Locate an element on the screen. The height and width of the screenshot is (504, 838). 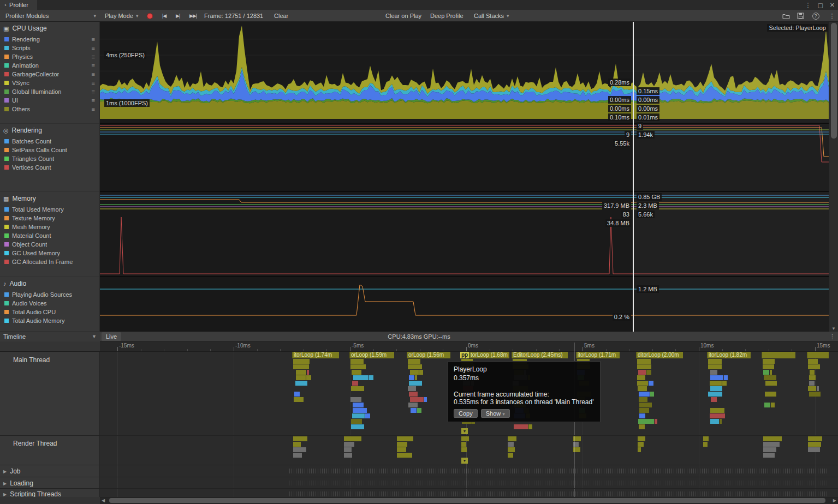
scrollbar-thumb is located at coordinates (834, 81).